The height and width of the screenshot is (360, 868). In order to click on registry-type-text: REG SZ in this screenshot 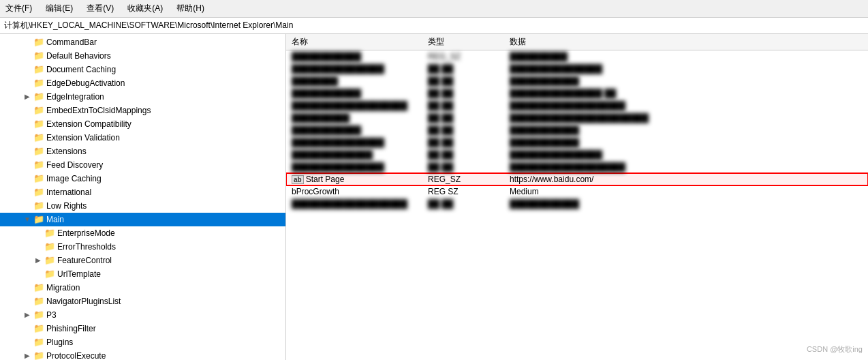, I will do `click(443, 192)`.